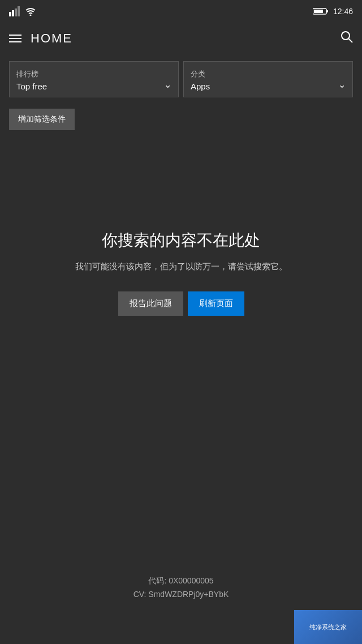 This screenshot has height=644, width=362. Describe the element at coordinates (328, 627) in the screenshot. I see `watermark-text: 纯净系统之家` at that location.